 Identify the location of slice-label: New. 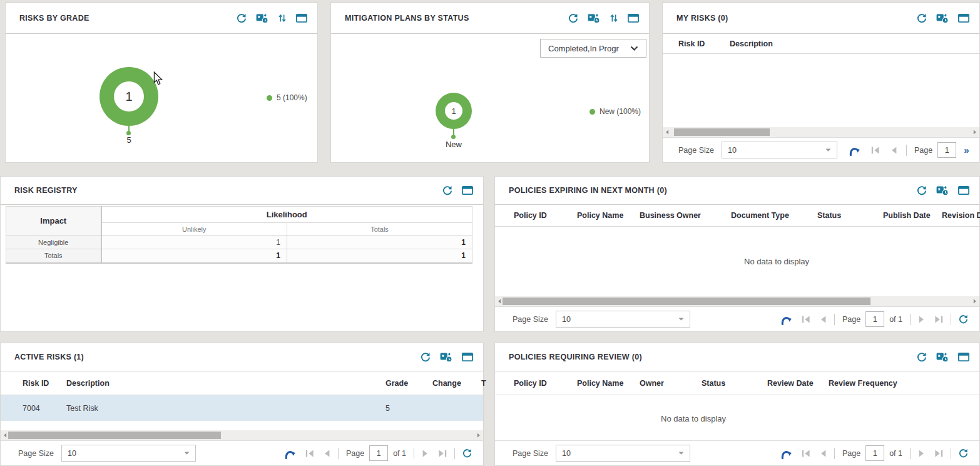
(454, 144).